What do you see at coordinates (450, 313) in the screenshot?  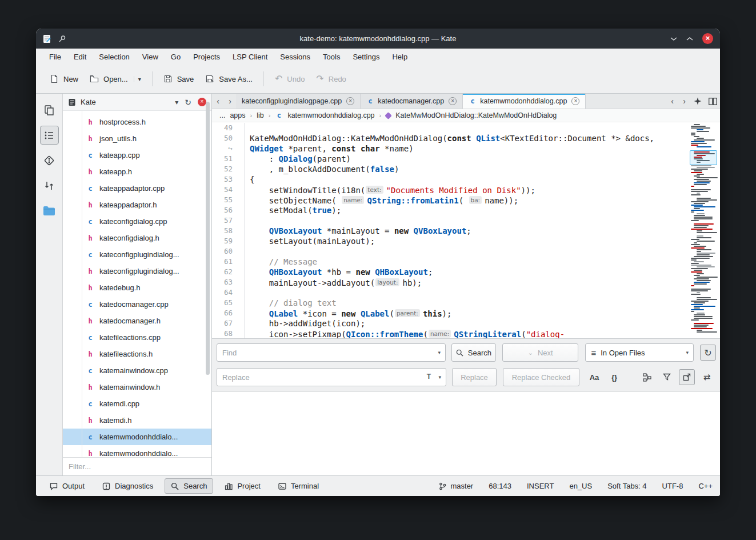 I see `code-line: 66 QLabel *icon = new QLabel(parent:this…` at bounding box center [450, 313].